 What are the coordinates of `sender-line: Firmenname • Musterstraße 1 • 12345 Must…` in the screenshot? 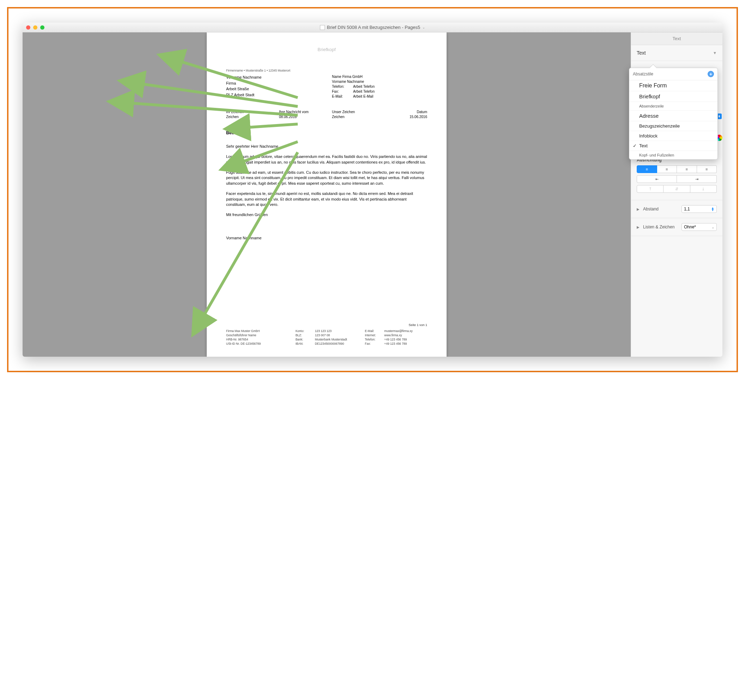 It's located at (327, 71).